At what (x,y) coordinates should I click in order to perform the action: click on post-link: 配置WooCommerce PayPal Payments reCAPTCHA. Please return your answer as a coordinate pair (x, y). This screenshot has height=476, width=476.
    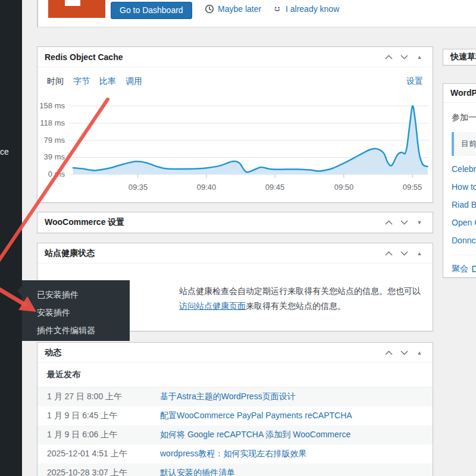
    Looking at the image, I should click on (256, 416).